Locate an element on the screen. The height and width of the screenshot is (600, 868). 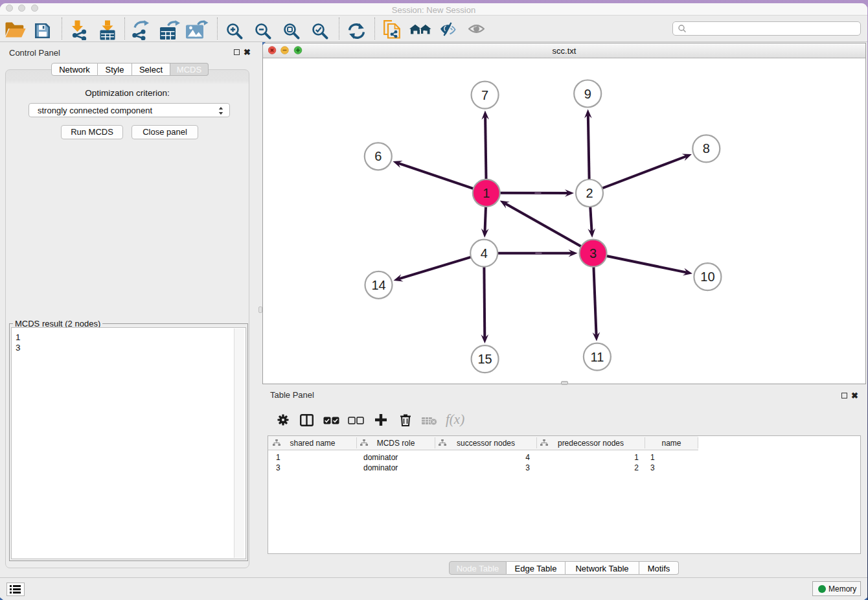
svg-text: 6 is located at coordinates (378, 156).